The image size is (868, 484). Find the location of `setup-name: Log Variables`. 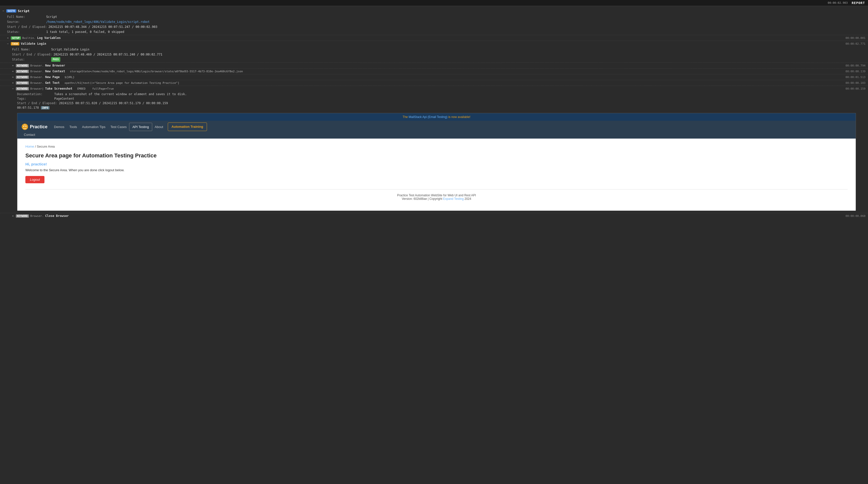

setup-name: Log Variables is located at coordinates (49, 38).